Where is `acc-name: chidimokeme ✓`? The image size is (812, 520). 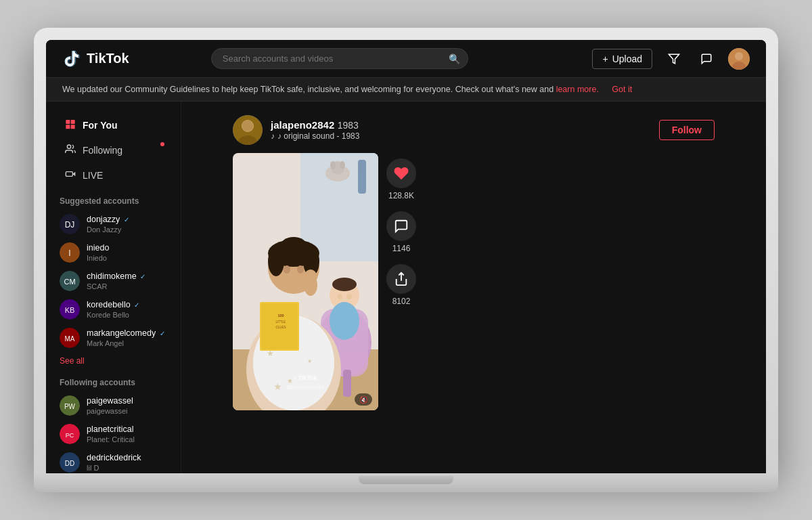
acc-name: chidimokeme ✓ is located at coordinates (116, 276).